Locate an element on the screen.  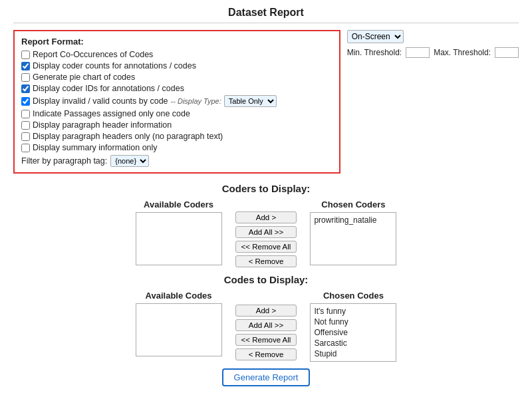
remove-all-coders-button: << Remove All is located at coordinates (266, 247).